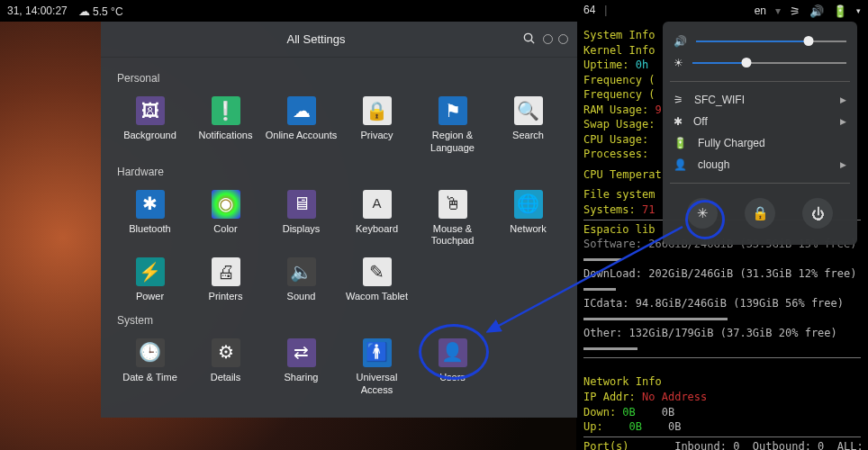 This screenshot has width=868, height=450. What do you see at coordinates (377, 204) in the screenshot?
I see `keyboard-icon: A` at bounding box center [377, 204].